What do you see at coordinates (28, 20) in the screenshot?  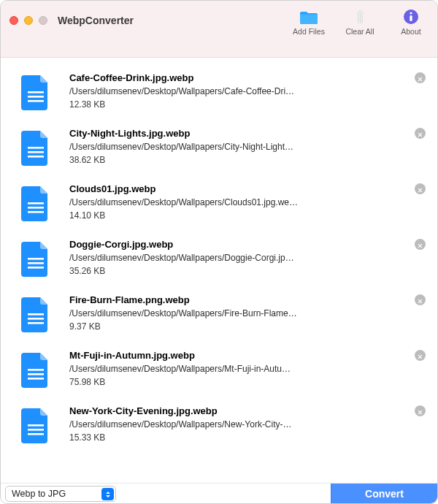 I see `window-controls` at bounding box center [28, 20].